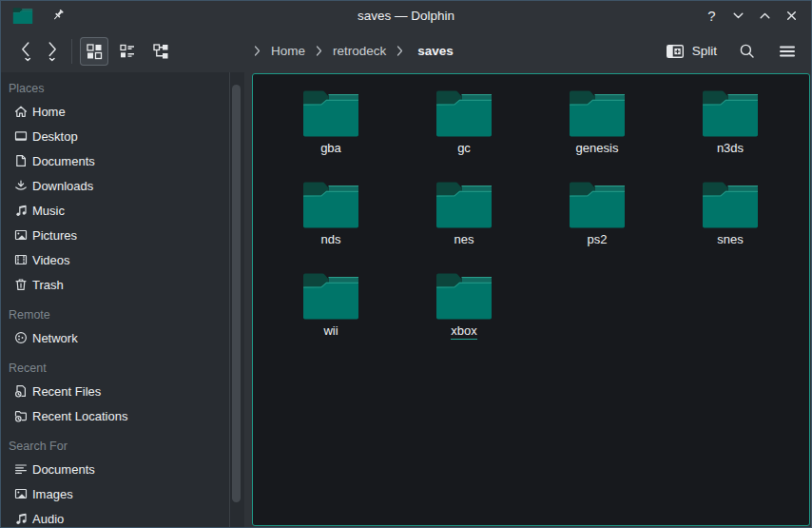 The width and height of the screenshot is (812, 528). What do you see at coordinates (732, 51) in the screenshot?
I see `toolbar-right: Split` at bounding box center [732, 51].